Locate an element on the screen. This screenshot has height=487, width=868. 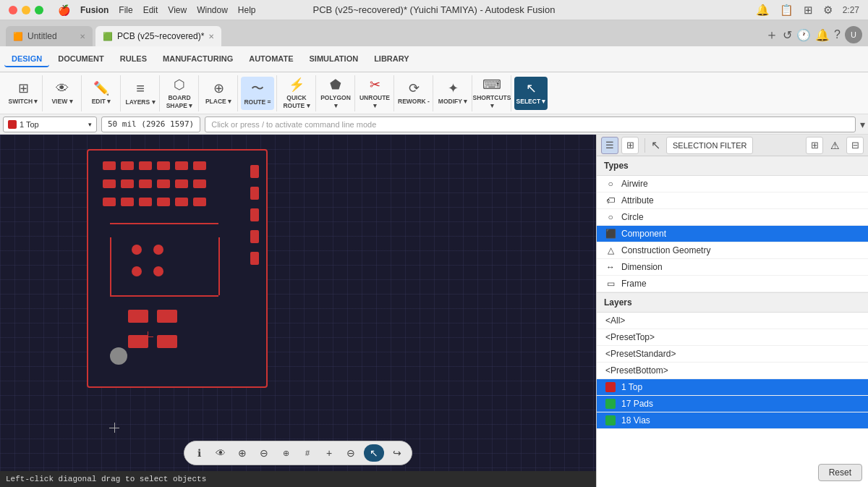
tab-document: DOCUMENT is located at coordinates (81, 59).